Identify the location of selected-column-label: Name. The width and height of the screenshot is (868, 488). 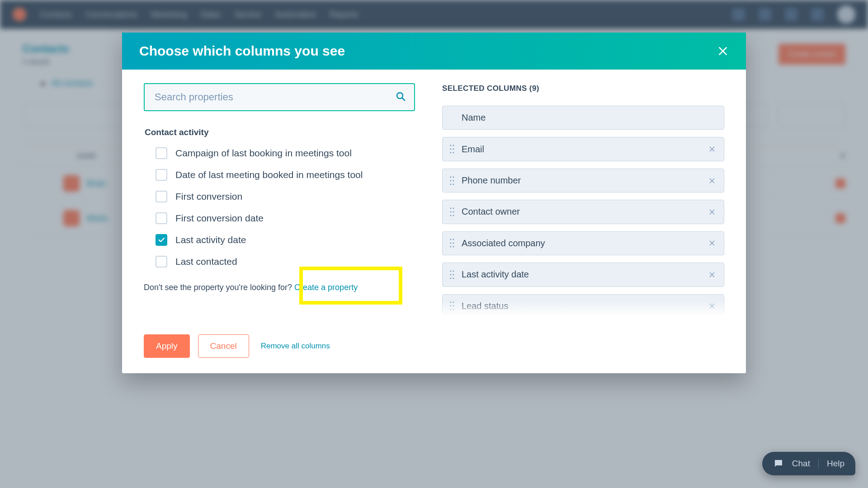
(585, 117).